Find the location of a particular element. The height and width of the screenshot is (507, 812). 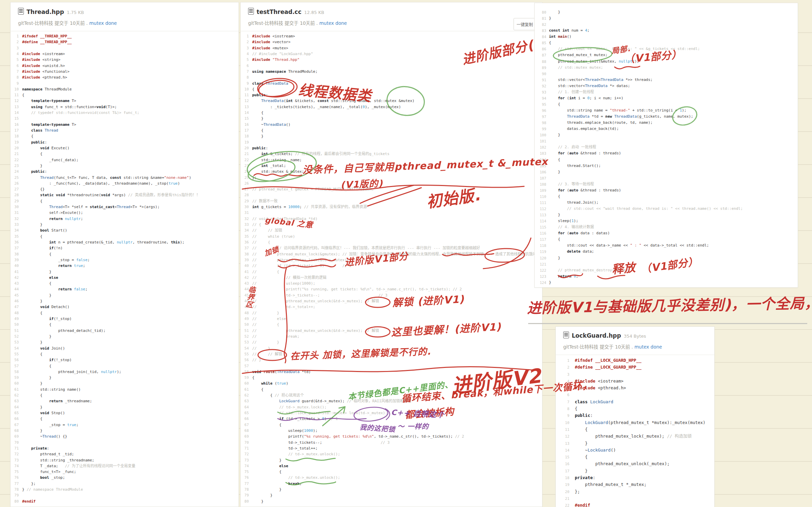

code-line: 54 void Join() is located at coordinates (125, 348).